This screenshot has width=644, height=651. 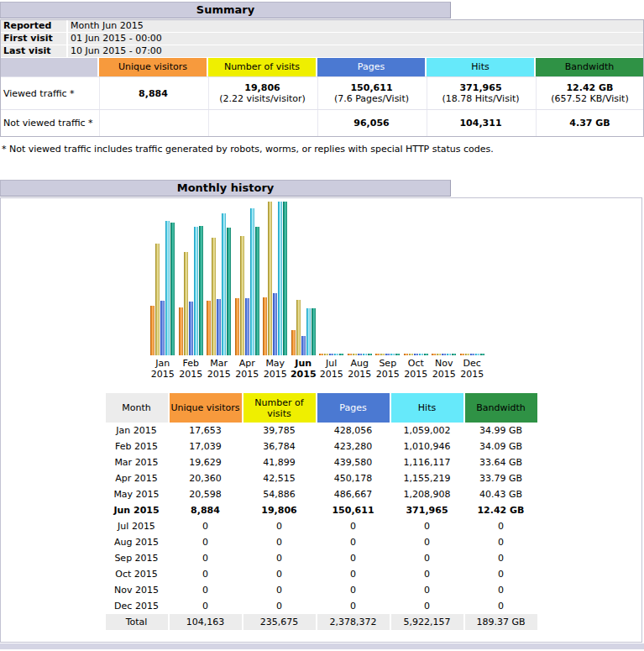 I want to click on viewed-traffic-value: 19,806, so click(x=262, y=87).